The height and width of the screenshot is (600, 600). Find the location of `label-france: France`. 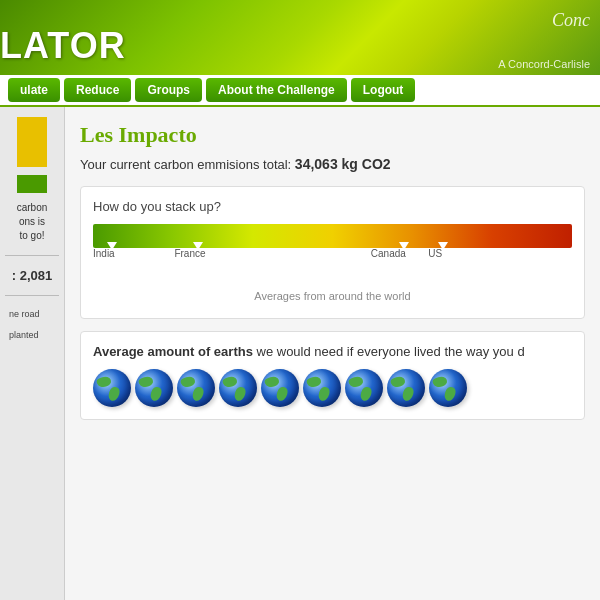

label-france: France is located at coordinates (190, 254).